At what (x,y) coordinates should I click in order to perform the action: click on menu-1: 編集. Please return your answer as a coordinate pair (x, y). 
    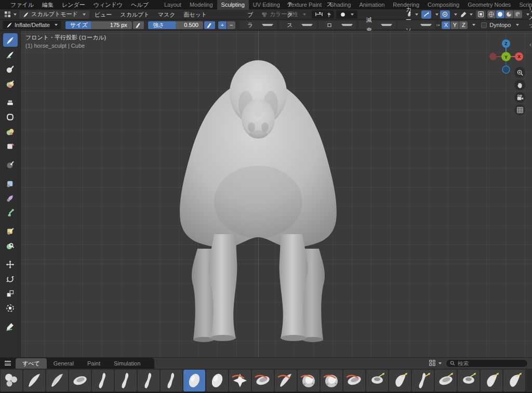
    Looking at the image, I should click on (48, 5).